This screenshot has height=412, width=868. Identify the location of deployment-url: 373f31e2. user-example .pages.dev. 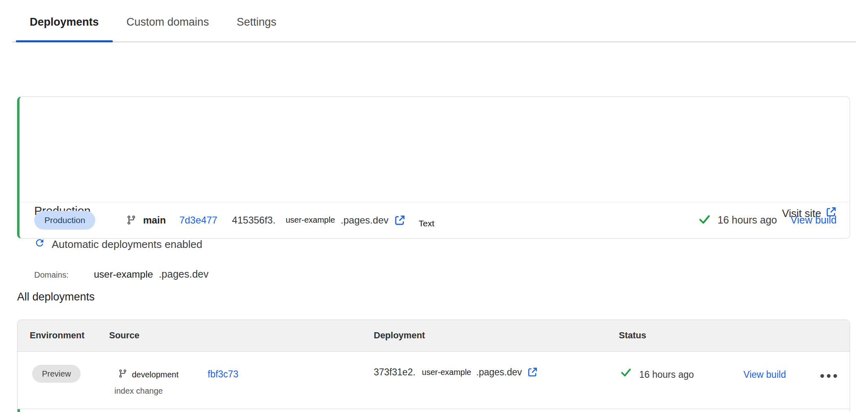
(456, 372).